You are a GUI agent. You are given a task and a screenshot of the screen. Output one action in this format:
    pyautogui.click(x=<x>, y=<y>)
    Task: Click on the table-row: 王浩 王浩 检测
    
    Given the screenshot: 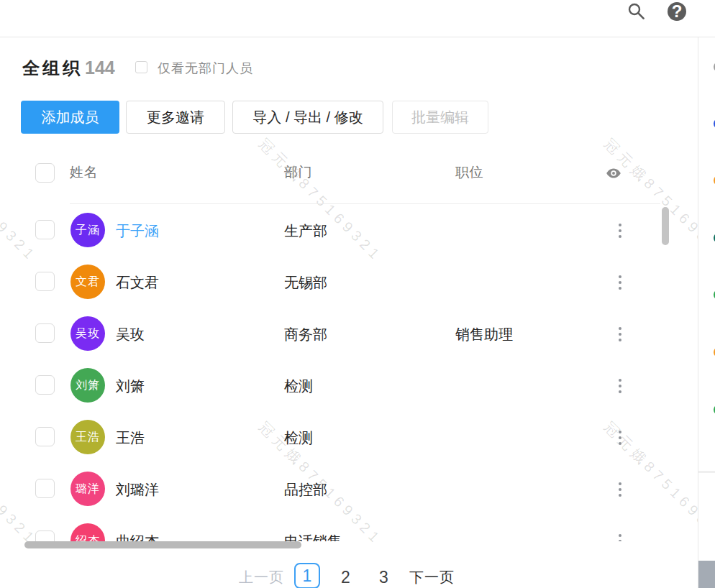 What is the action you would take?
    pyautogui.click(x=338, y=437)
    